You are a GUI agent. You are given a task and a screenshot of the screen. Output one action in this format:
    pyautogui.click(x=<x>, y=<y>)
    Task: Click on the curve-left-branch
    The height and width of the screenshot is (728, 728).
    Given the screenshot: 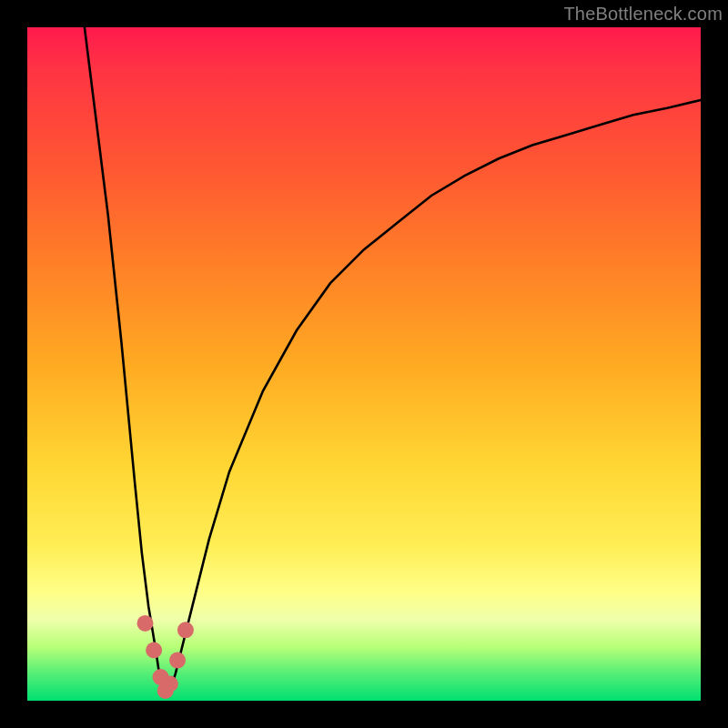 What is the action you would take?
    pyautogui.click(x=126, y=360)
    